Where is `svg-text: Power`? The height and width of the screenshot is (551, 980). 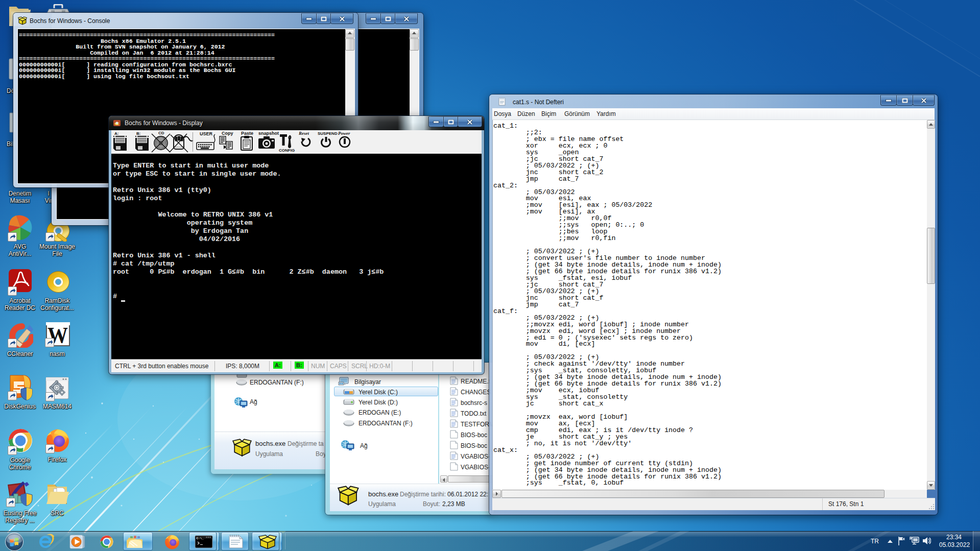
svg-text: Power is located at coordinates (344, 133).